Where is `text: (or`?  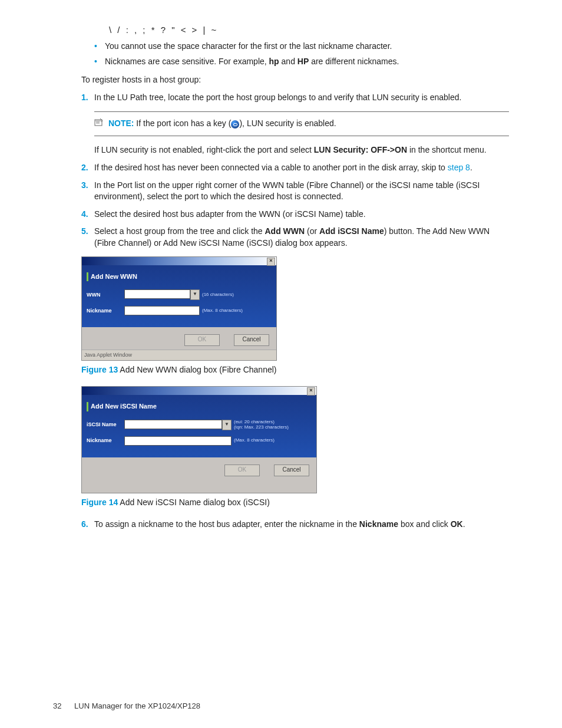
text: (or is located at coordinates (312, 231).